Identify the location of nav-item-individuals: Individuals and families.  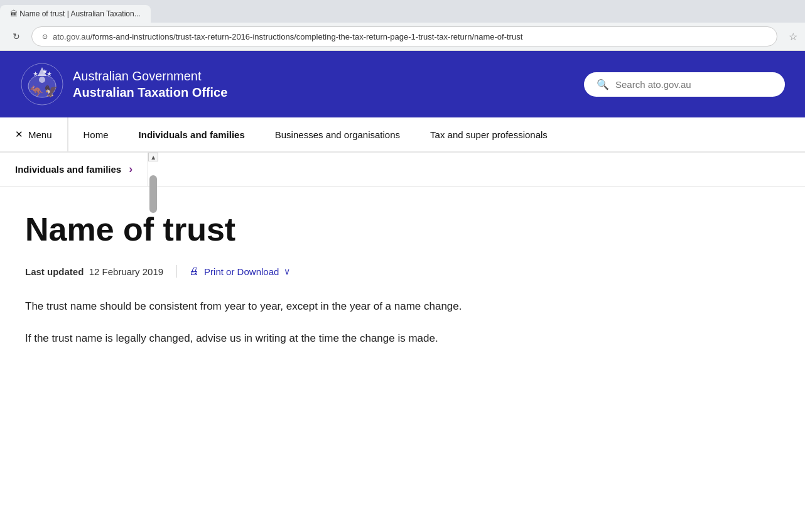
(192, 134).